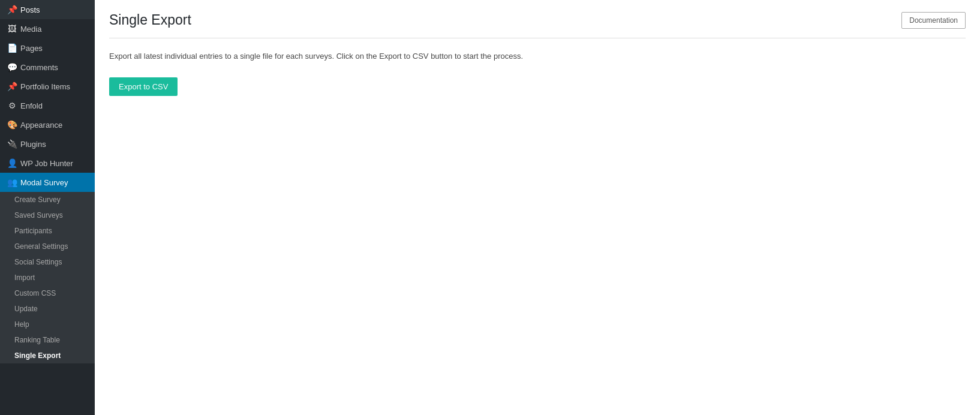 This screenshot has width=980, height=415. What do you see at coordinates (47, 340) in the screenshot?
I see `sidebar-subitem-ranking-table: Ranking Table` at bounding box center [47, 340].